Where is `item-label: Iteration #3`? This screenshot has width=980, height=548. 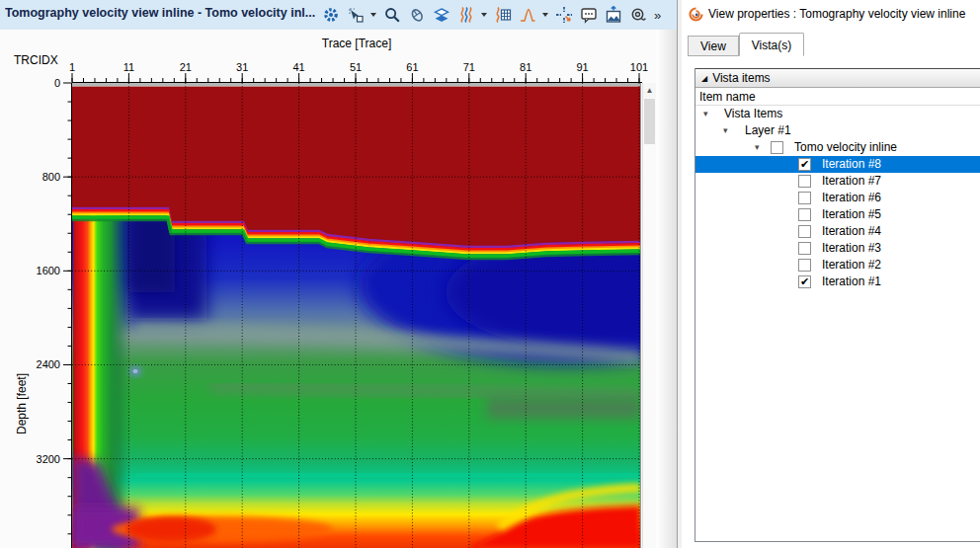 item-label: Iteration #3 is located at coordinates (852, 249).